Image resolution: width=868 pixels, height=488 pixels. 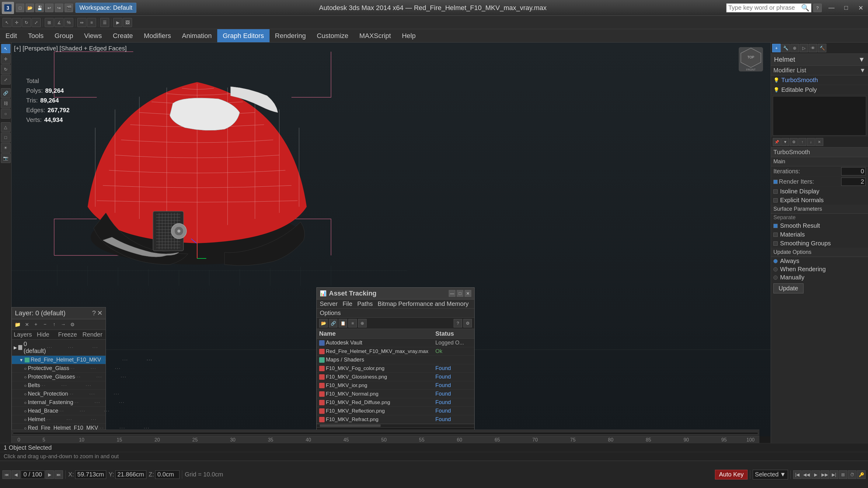 What do you see at coordinates (770, 475) in the screenshot?
I see `selected-dropdown: Selected ▼` at bounding box center [770, 475].